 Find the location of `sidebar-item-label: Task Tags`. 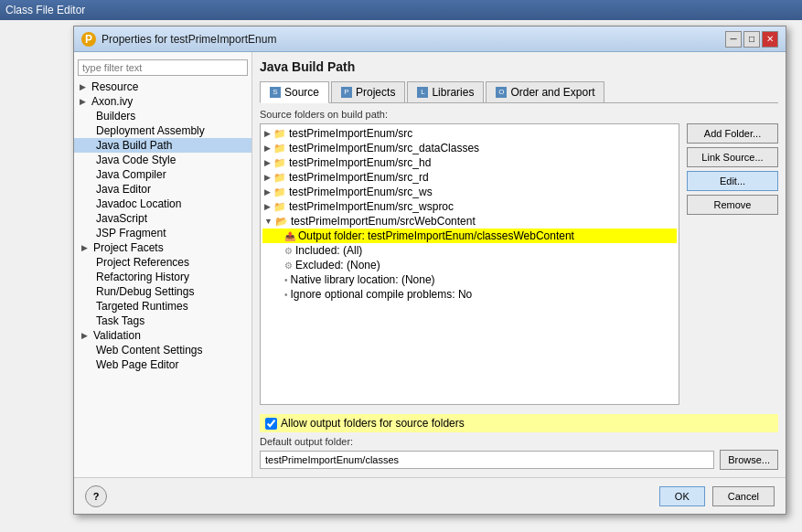

sidebar-item-label: Task Tags is located at coordinates (121, 321).